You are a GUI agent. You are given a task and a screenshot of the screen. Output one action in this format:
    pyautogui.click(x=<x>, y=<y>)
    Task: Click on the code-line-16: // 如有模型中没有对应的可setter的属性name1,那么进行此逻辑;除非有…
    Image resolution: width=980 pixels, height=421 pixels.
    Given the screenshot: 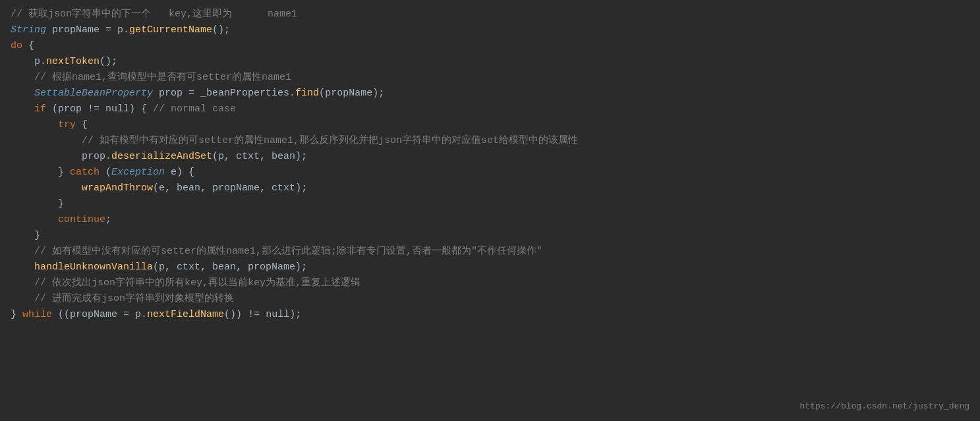 What is the action you would take?
    pyautogui.click(x=490, y=252)
    